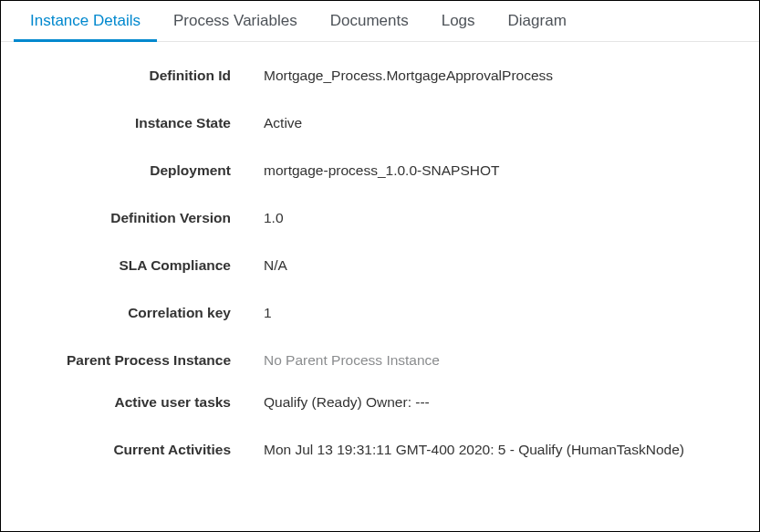 The height and width of the screenshot is (532, 760). What do you see at coordinates (235, 22) in the screenshot?
I see `tab-process-variables: Process Variables` at bounding box center [235, 22].